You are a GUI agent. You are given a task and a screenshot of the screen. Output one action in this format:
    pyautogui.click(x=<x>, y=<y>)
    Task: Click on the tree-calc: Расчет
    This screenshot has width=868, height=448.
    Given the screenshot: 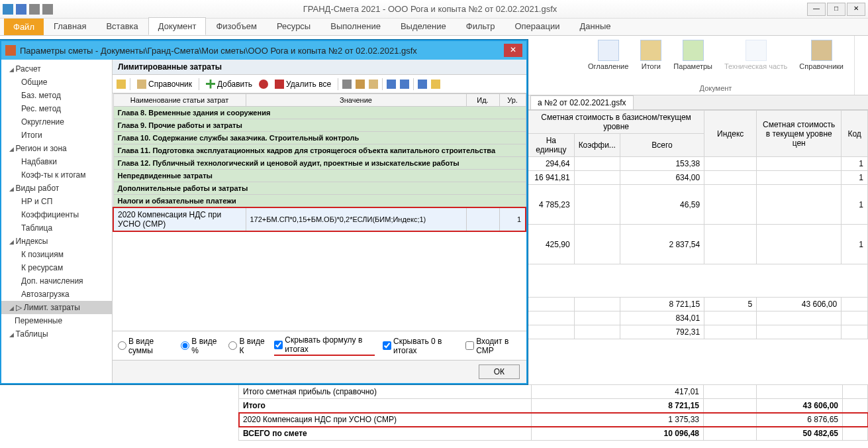 What is the action you would take?
    pyautogui.click(x=57, y=69)
    